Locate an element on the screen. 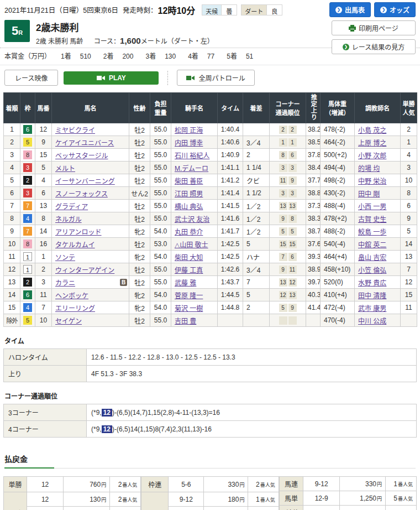 The height and width of the screenshot is (510, 420). ninki-suffix: 番人気 is located at coordinates (129, 485).